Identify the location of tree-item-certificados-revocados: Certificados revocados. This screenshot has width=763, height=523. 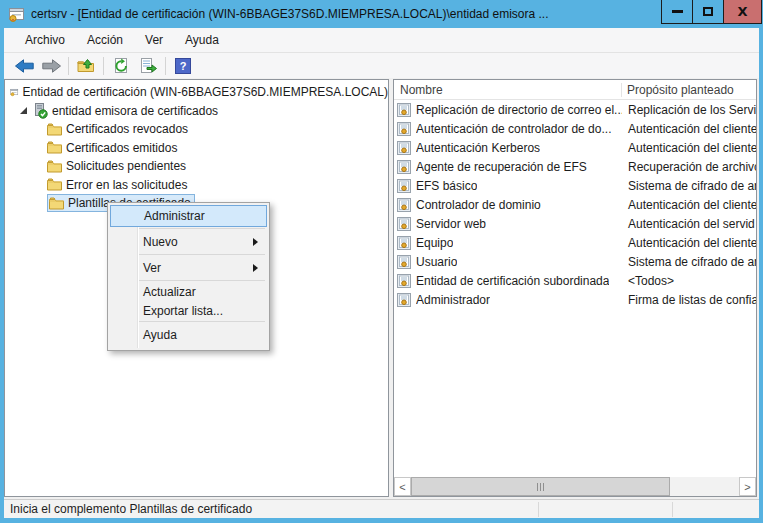
(196, 130).